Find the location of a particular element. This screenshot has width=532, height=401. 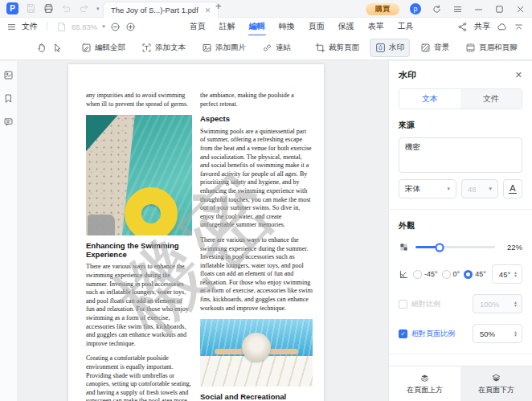

account-avatar: p is located at coordinates (415, 9).